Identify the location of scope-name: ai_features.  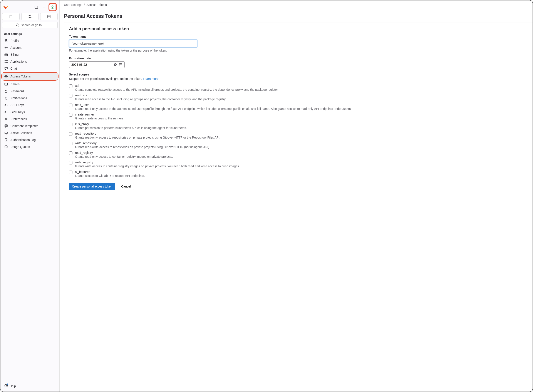
(301, 172).